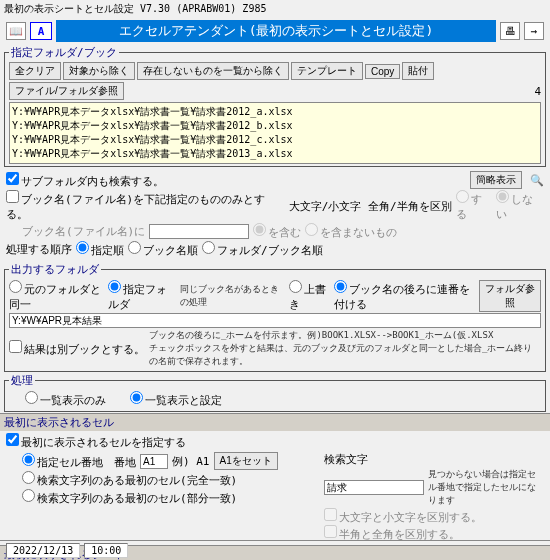 The width and height of the screenshot is (550, 560). Describe the element at coordinates (496, 180) in the screenshot. I see `simple-view-button: 簡略表示` at that location.